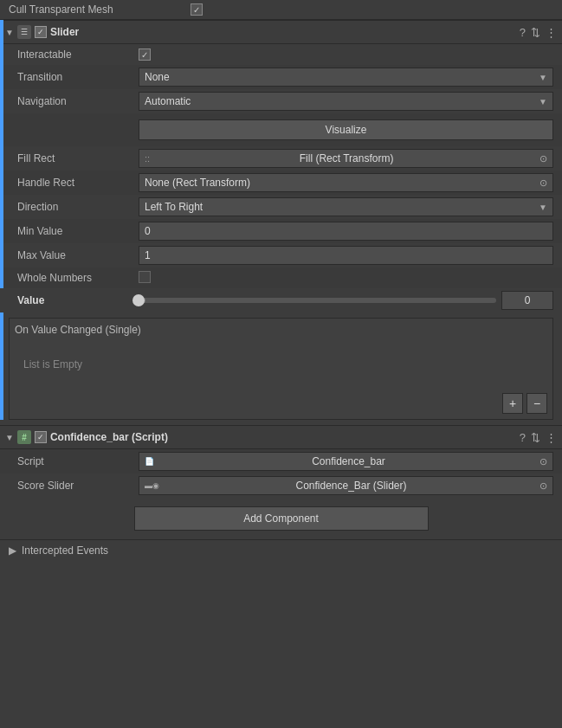  Describe the element at coordinates (78, 255) in the screenshot. I see `max-value-label: Max Value` at that location.